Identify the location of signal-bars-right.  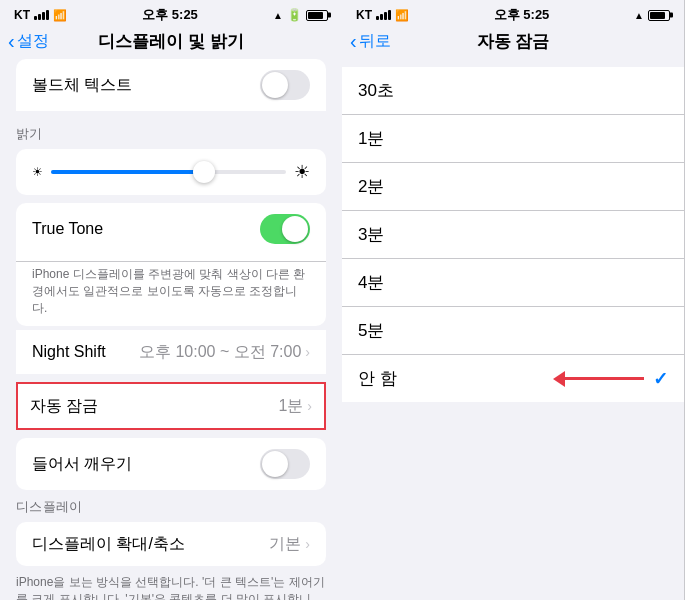
(384, 15).